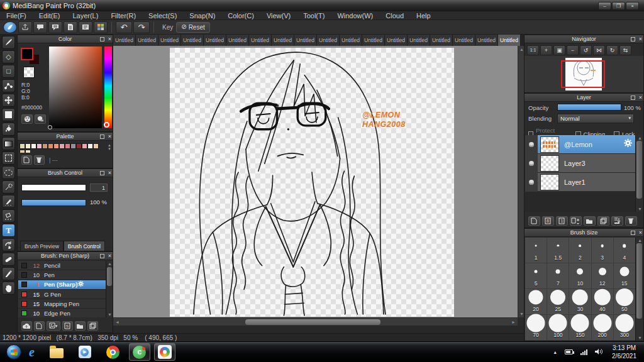 Image resolution: width=644 pixels, height=362 pixels. Describe the element at coordinates (39, 160) in the screenshot. I see `delete-palette-color-icon` at that location.